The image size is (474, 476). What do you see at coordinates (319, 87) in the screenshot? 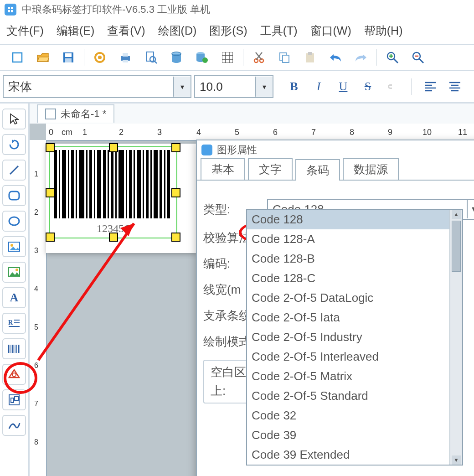
I see `italic-button: I` at bounding box center [319, 87].